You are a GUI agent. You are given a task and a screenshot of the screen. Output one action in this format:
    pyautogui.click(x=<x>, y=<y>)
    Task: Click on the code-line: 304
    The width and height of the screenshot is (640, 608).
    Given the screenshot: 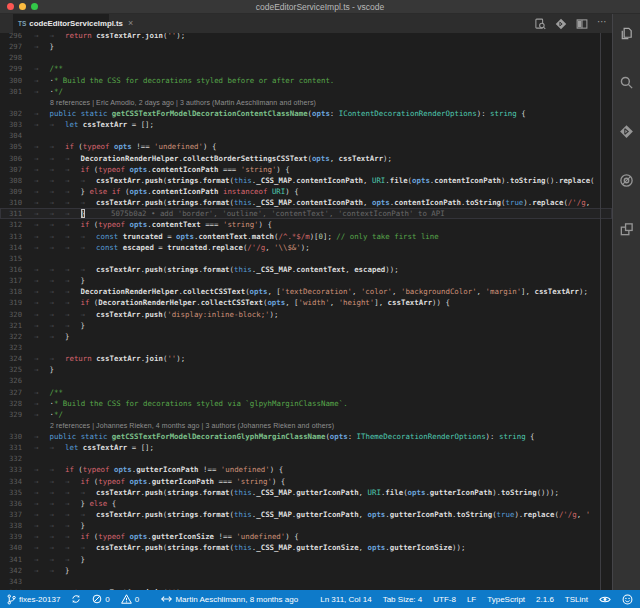 What is the action you would take?
    pyautogui.click(x=306, y=136)
    